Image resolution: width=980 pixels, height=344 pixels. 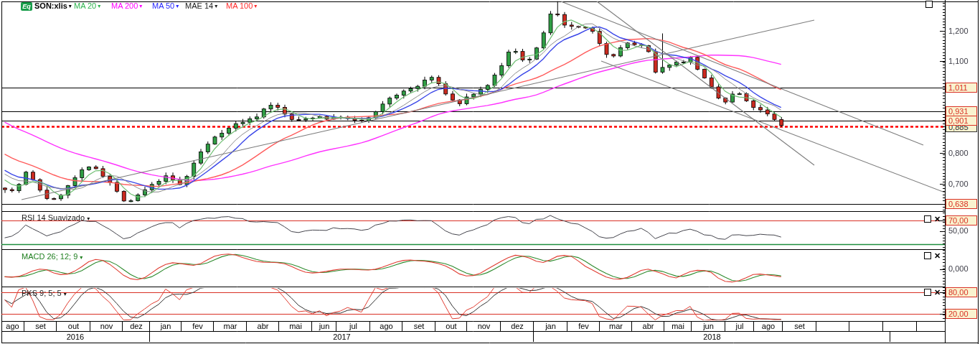 I want to click on legend-ma-dropdown: MA 100▾, so click(x=241, y=6).